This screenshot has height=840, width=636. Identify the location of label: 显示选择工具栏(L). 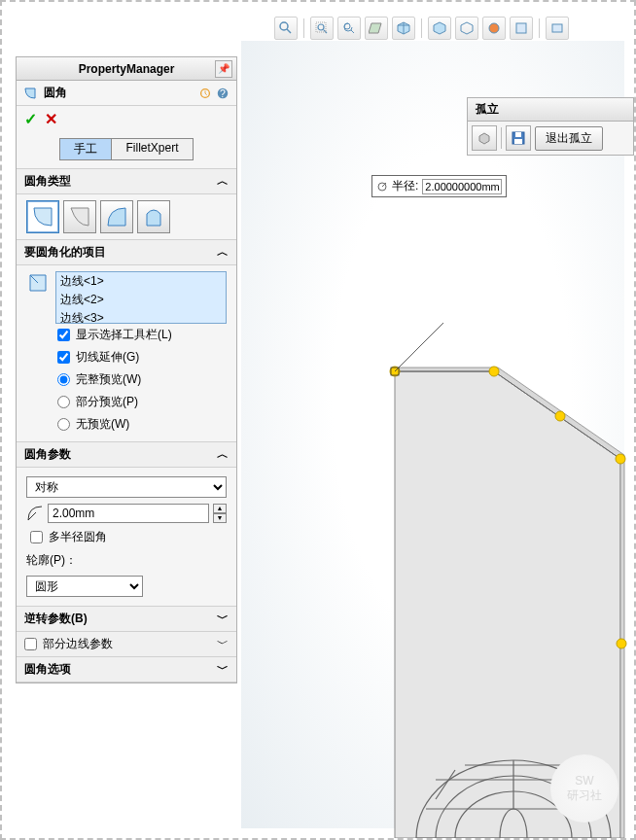
(124, 334).